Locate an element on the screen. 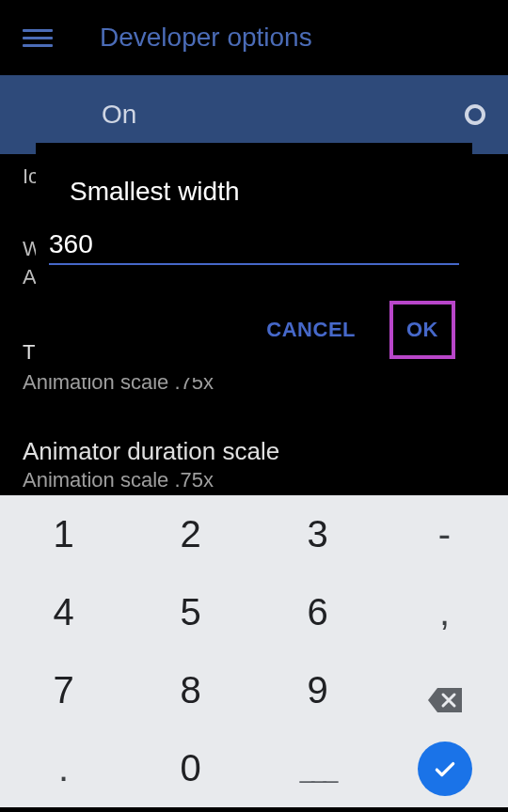  key-enter is located at coordinates (444, 769).